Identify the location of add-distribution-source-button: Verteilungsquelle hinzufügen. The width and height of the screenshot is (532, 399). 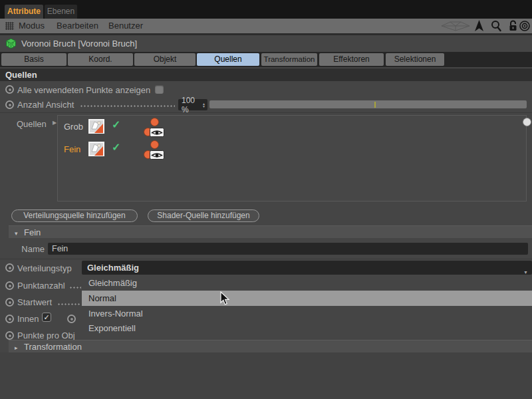
(74, 215).